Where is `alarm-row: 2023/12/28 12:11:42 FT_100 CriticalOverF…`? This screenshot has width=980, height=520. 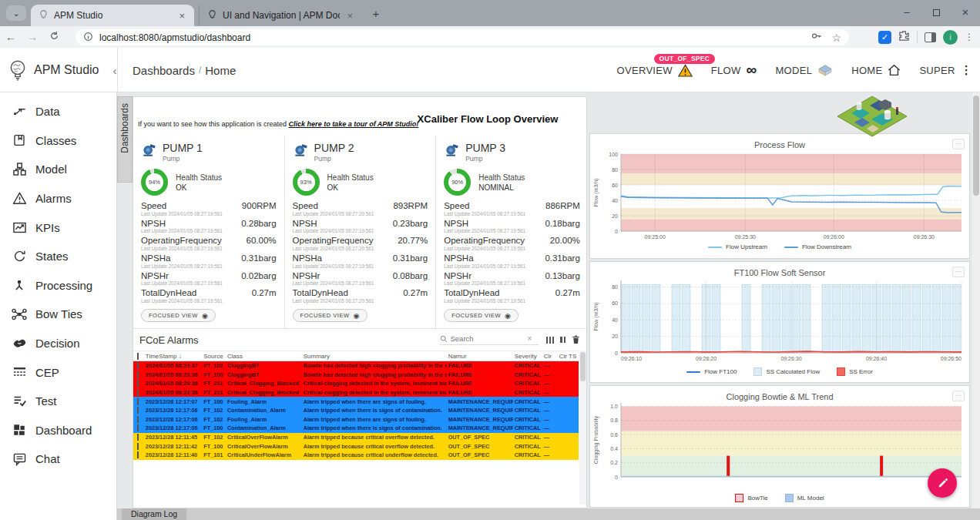
alarm-row: 2023/12/28 12:11:42 FT_100 CriticalOverF… is located at coordinates (356, 446).